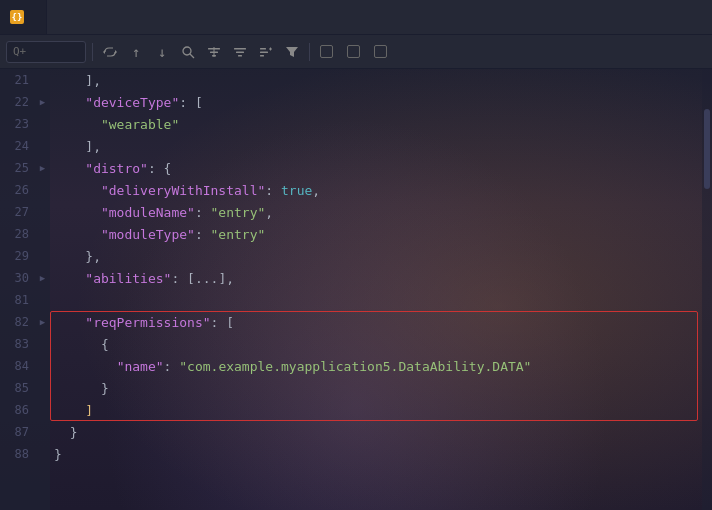 The width and height of the screenshot is (712, 510). What do you see at coordinates (25, 410) in the screenshot?
I see `line-num-row: 86` at bounding box center [25, 410].